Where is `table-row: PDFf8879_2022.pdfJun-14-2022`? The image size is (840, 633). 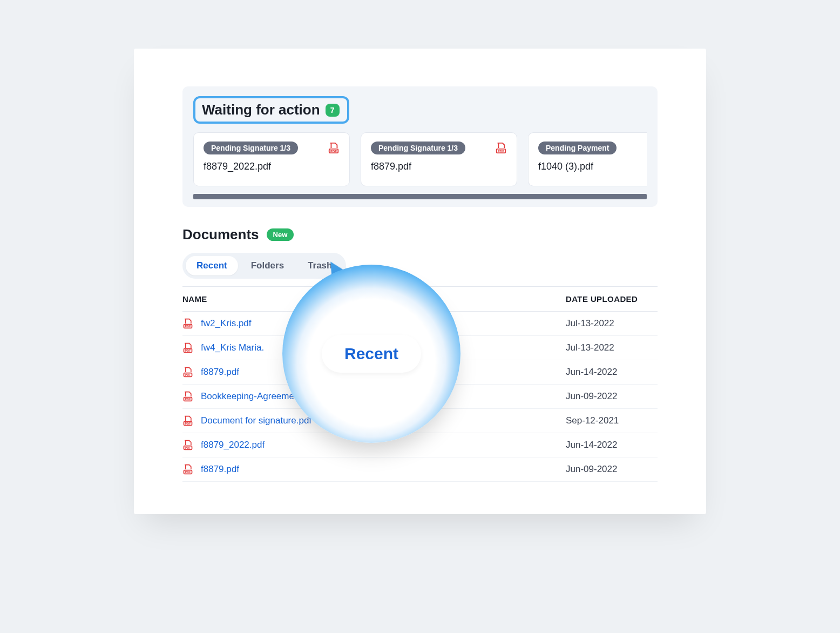
table-row: PDFf8879_2022.pdfJun-14-2022 is located at coordinates (420, 445).